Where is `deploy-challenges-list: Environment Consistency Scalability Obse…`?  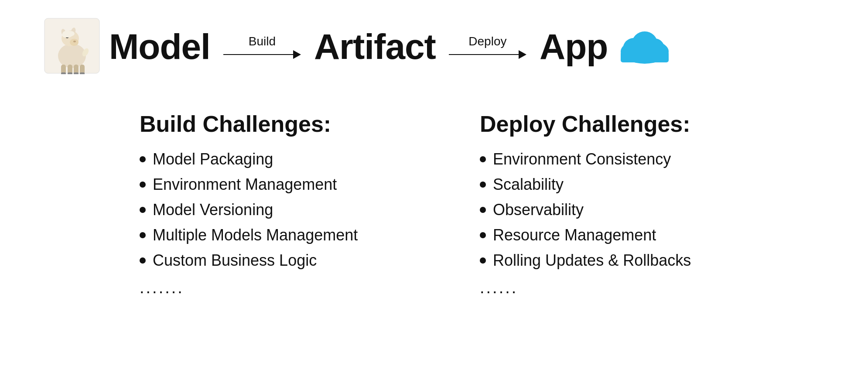 deploy-challenges-list: Environment Consistency Scalability Obse… is located at coordinates (650, 210).